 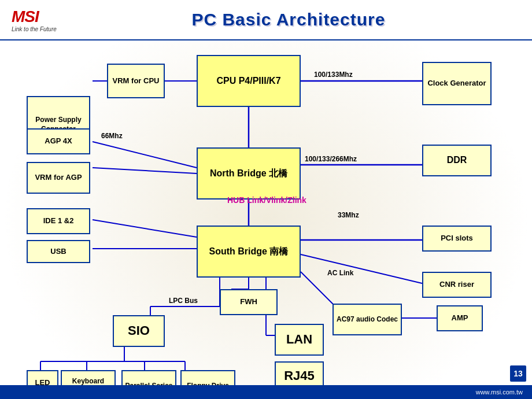 What do you see at coordinates (249, 81) in the screenshot?
I see `box-cpu: CPU P4/PIII/K7` at bounding box center [249, 81].